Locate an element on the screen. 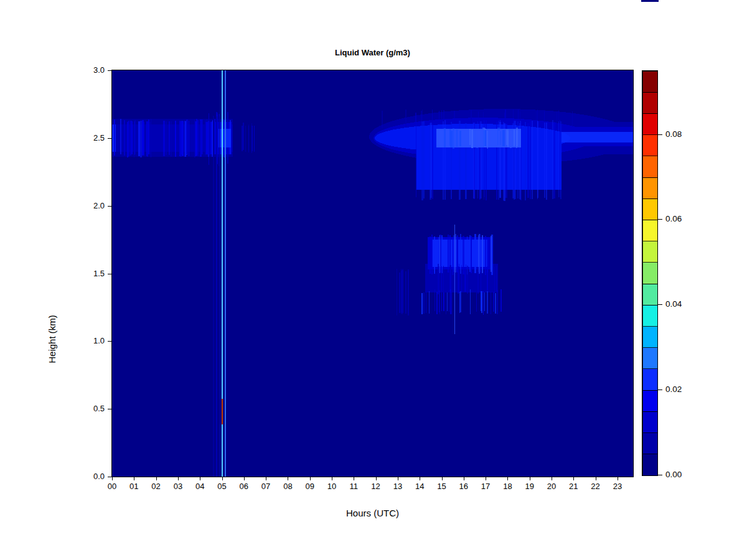 This screenshot has height=560, width=747. x-tick-label: 04 is located at coordinates (200, 487).